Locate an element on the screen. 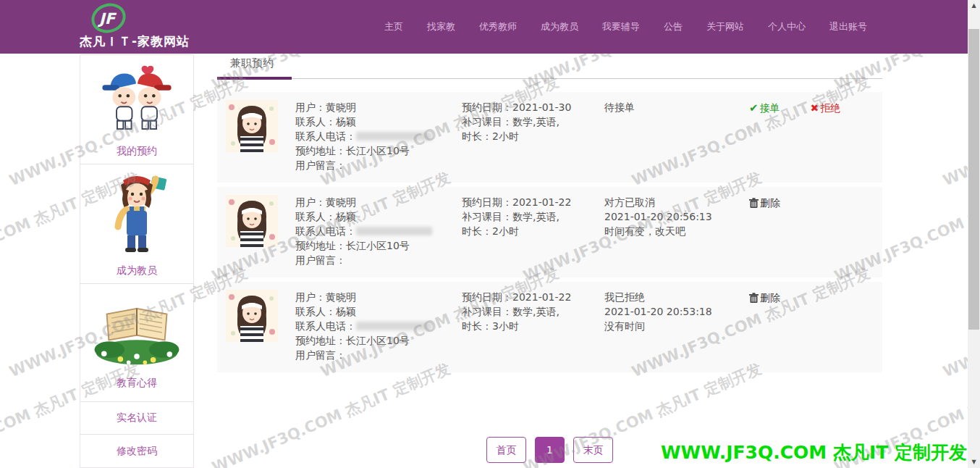  reject-order-button: ✖拒绝 is located at coordinates (826, 108).